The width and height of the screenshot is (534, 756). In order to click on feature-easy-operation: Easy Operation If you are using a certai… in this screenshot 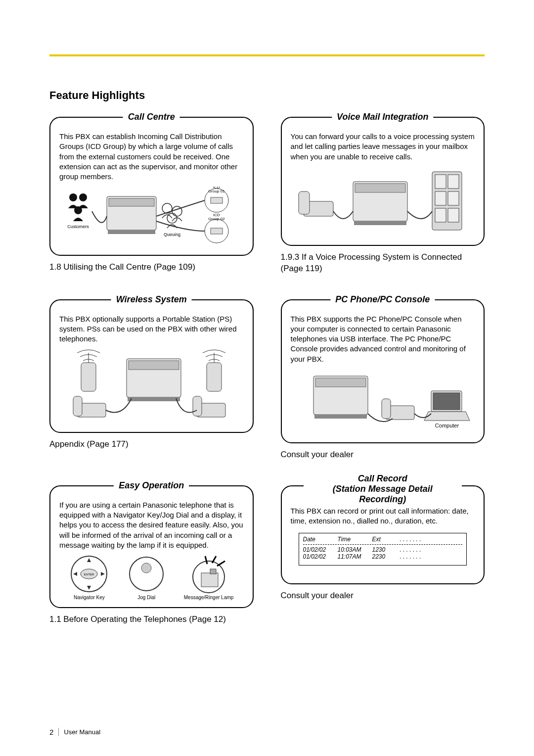, I will do `click(151, 555)`.